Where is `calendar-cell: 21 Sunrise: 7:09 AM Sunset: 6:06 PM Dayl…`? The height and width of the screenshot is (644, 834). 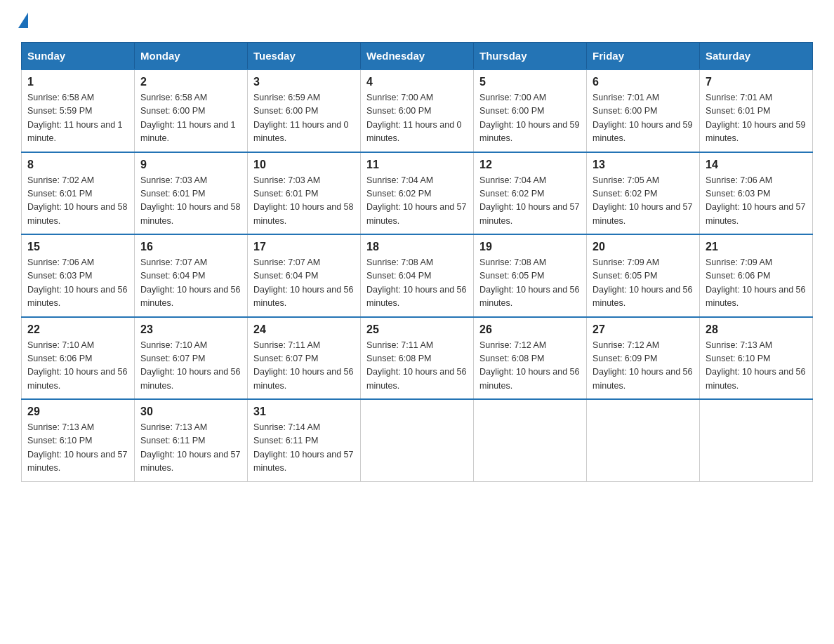 calendar-cell: 21 Sunrise: 7:09 AM Sunset: 6:06 PM Dayl… is located at coordinates (757, 276).